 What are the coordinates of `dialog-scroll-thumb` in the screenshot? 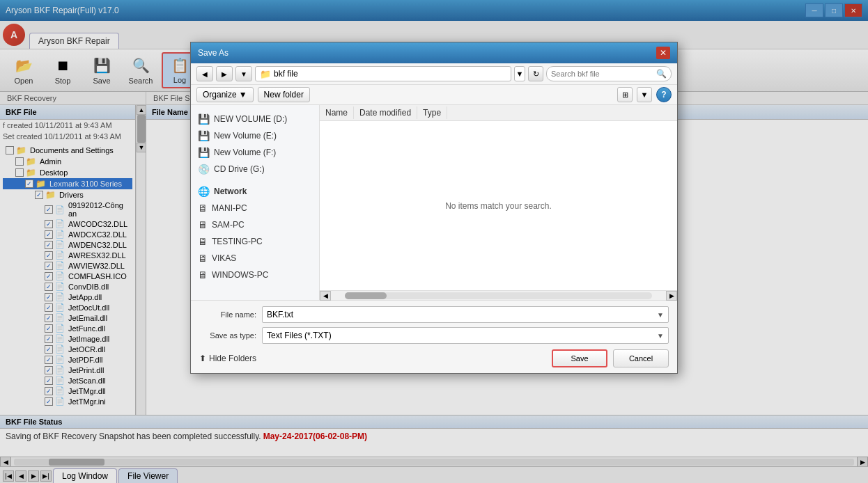 It's located at (366, 296).